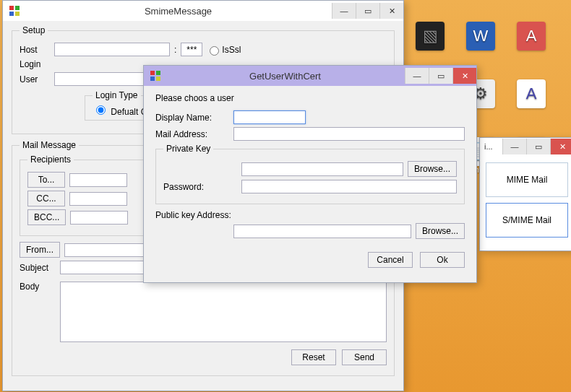 The height and width of the screenshot is (392, 571). What do you see at coordinates (37, 50) in the screenshot?
I see `host-label: Host` at bounding box center [37, 50].